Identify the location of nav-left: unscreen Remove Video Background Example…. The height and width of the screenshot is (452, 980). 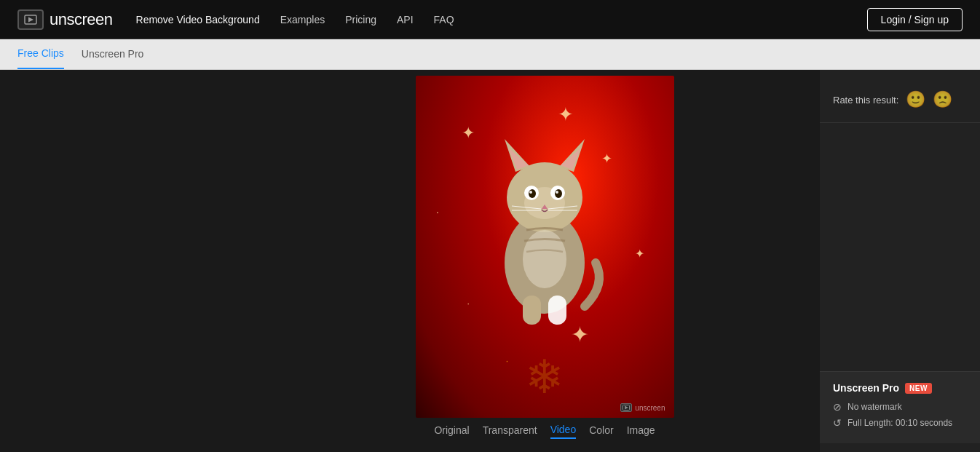
(236, 20).